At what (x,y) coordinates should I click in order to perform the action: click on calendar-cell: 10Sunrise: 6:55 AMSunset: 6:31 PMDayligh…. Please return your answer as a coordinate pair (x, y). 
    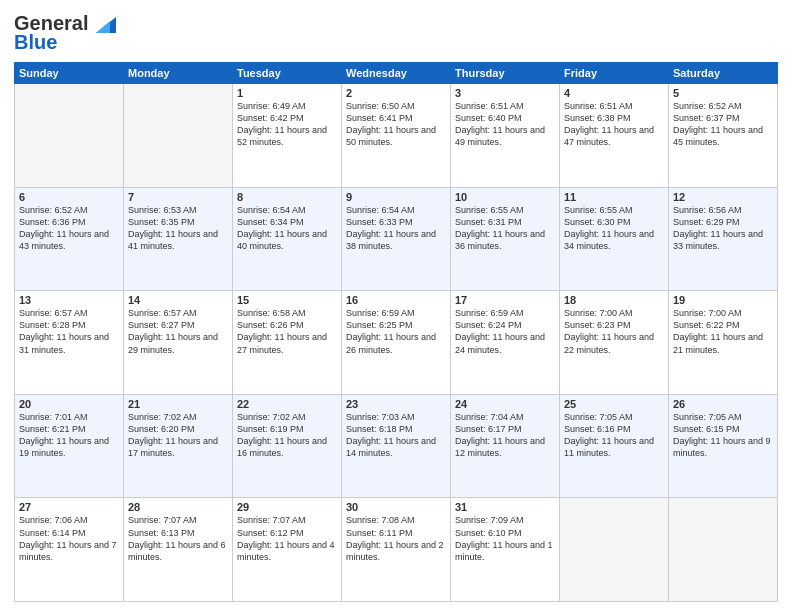
    Looking at the image, I should click on (506, 239).